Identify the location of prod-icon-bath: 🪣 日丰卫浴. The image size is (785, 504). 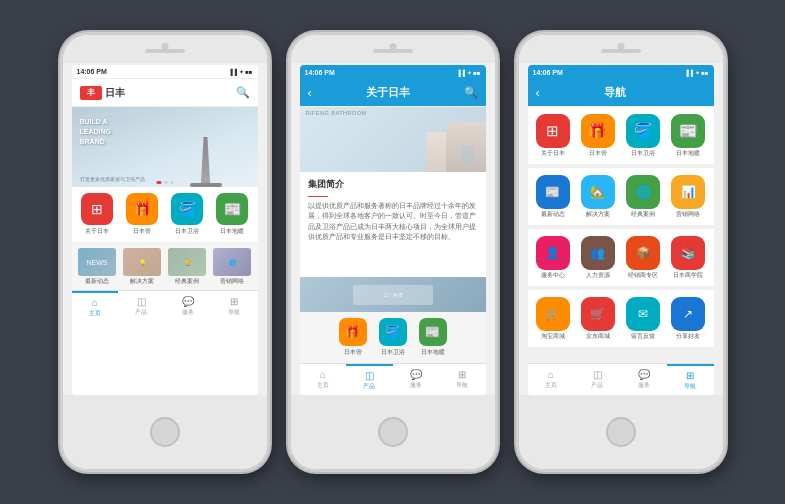
(393, 338).